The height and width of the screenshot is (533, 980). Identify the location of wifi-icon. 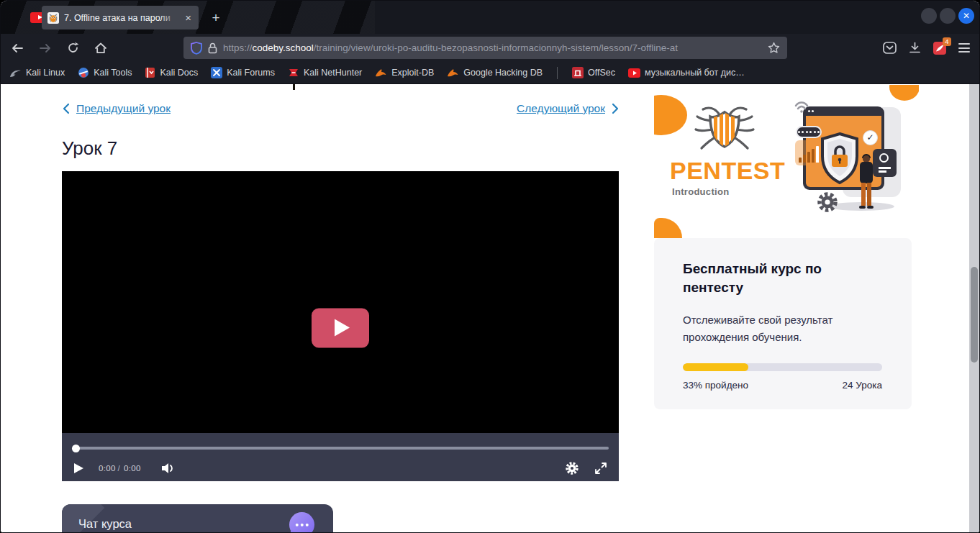
(802, 106).